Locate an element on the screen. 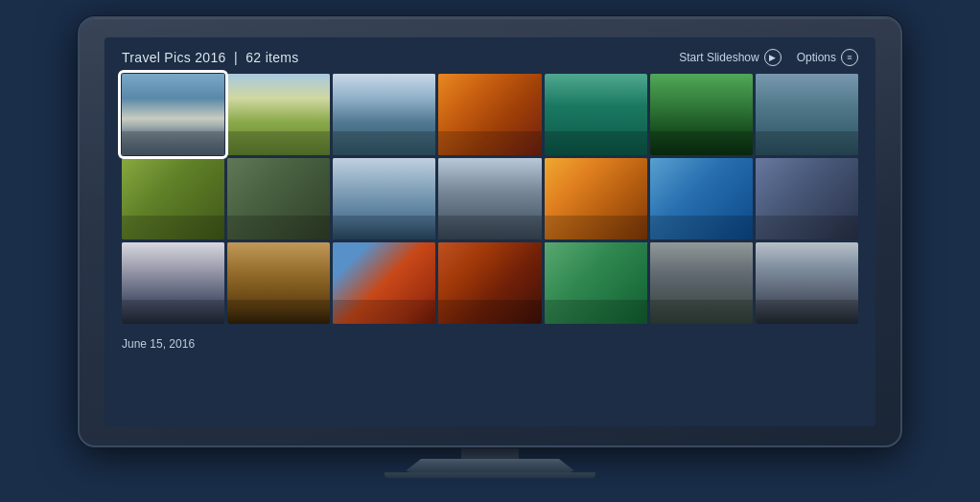 Image resolution: width=980 pixels, height=502 pixels. item-count: 62 items is located at coordinates (272, 57).